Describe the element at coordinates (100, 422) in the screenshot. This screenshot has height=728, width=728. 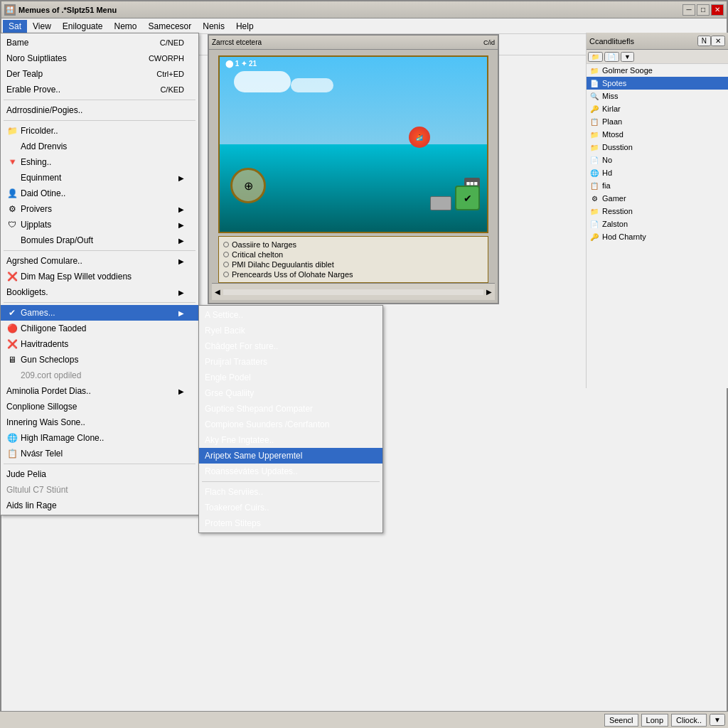
I see `menu-innering: Innering Wais Sone..` at that location.